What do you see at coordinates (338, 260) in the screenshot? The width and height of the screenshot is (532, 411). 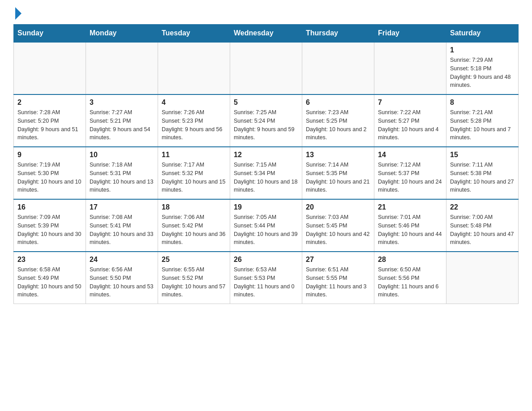 I see `day-number: 27` at bounding box center [338, 260].